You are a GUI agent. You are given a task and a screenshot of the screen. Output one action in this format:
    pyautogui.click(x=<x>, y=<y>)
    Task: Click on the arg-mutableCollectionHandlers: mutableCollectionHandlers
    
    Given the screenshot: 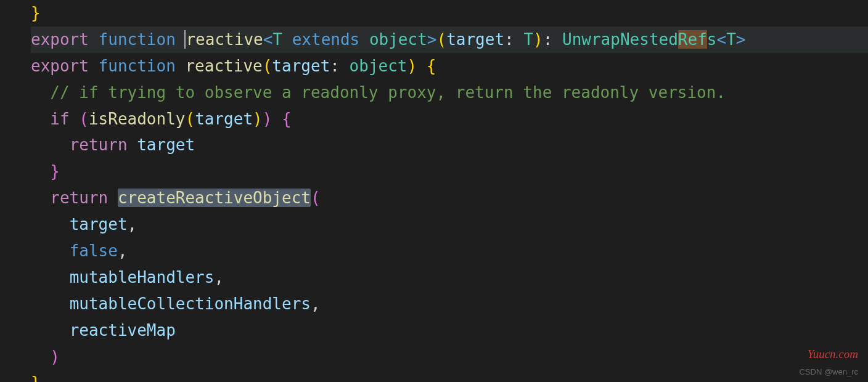 What is the action you would take?
    pyautogui.click(x=190, y=304)
    